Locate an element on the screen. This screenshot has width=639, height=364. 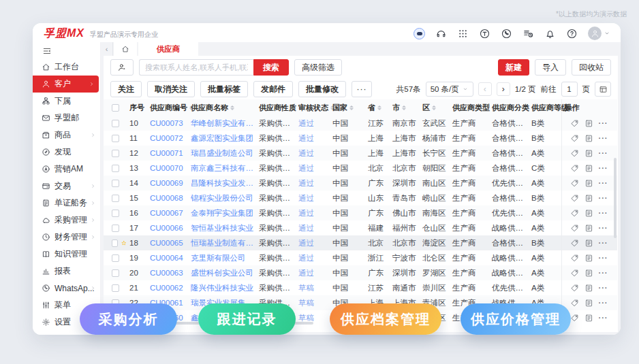
sidebar-item-shipping-docs: 单证船务 is located at coordinates (67, 203).